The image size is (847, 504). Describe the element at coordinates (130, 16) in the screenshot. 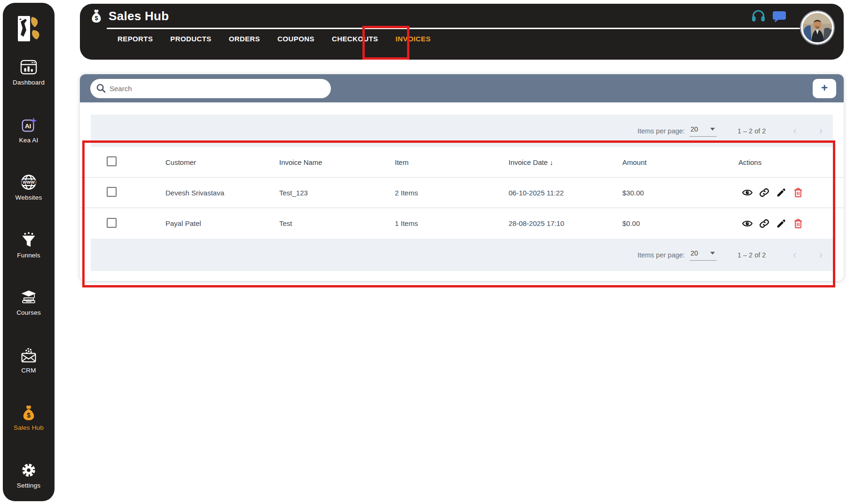

I see `topbar-head: $ Sales Hub` at that location.